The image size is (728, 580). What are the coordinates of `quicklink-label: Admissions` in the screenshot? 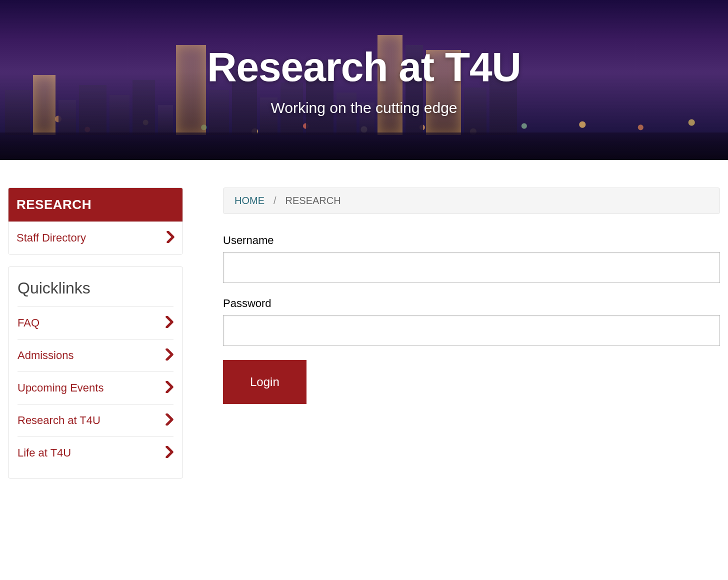 It's located at (46, 356).